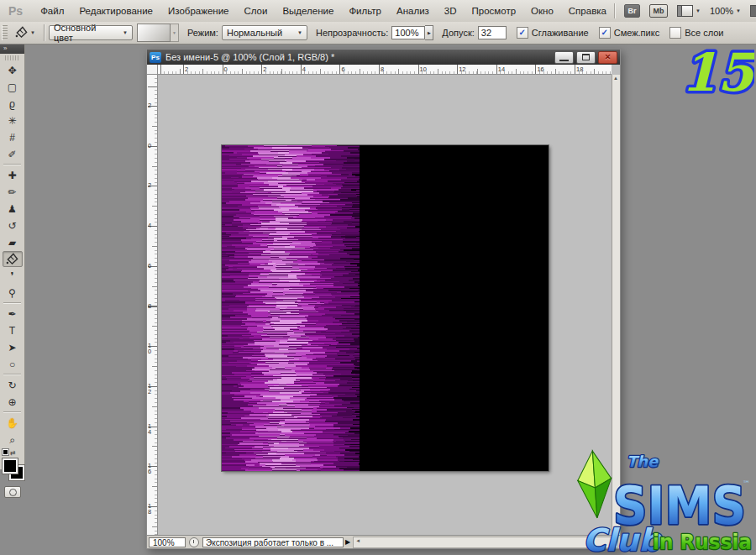 This screenshot has height=555, width=756. What do you see at coordinates (501, 69) in the screenshot?
I see `h-ruler-label: 14` at bounding box center [501, 69].